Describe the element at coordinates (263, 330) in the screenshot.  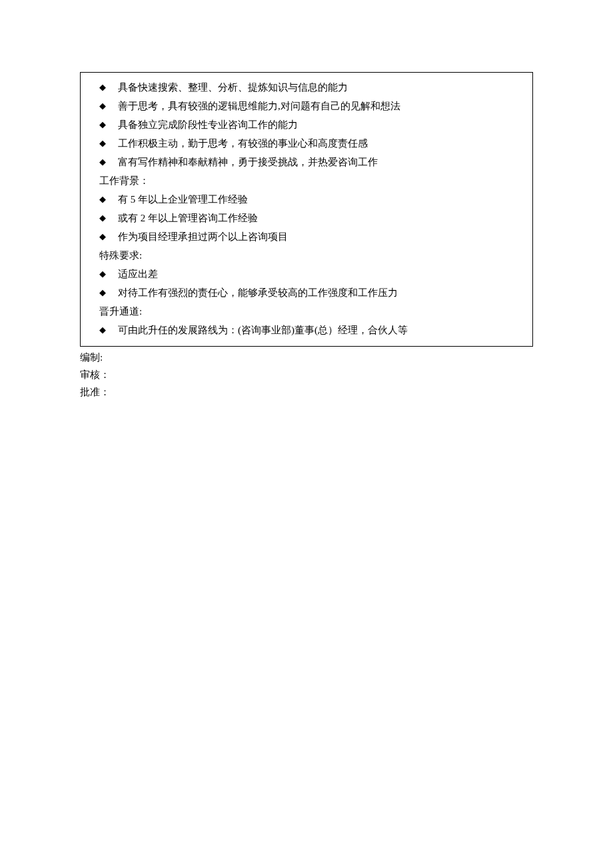
I see `item-text: 可由此升任的发展路线为：(咨询事业部)董事(总）经理，合伙人等` at that location.